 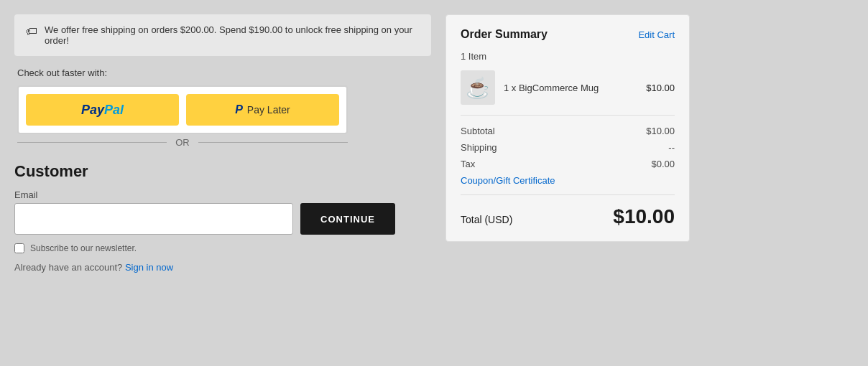 What do you see at coordinates (83, 248) in the screenshot?
I see `newsletter-label: Subscribe to our newsletter.` at bounding box center [83, 248].